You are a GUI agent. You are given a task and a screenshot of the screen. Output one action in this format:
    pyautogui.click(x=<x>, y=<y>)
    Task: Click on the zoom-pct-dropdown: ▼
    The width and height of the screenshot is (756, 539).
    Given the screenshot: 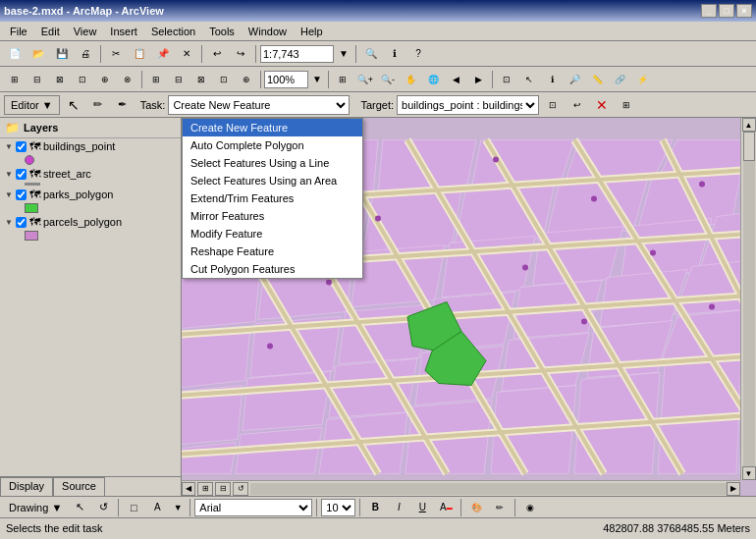 What is the action you would take?
    pyautogui.click(x=317, y=80)
    